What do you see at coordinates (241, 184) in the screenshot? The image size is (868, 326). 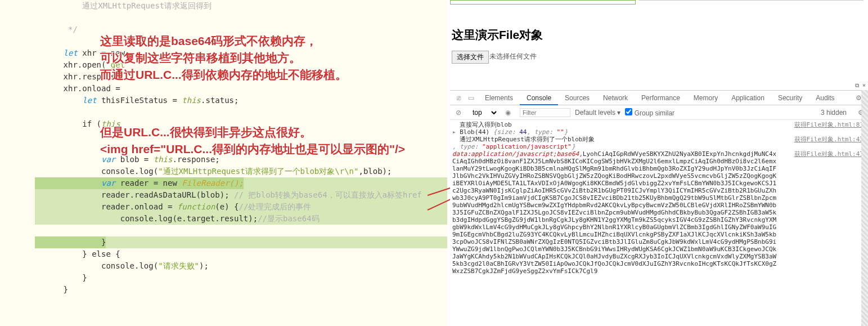 I see `code-line-highlighted: var reader = new FileReader();` at bounding box center [241, 184].